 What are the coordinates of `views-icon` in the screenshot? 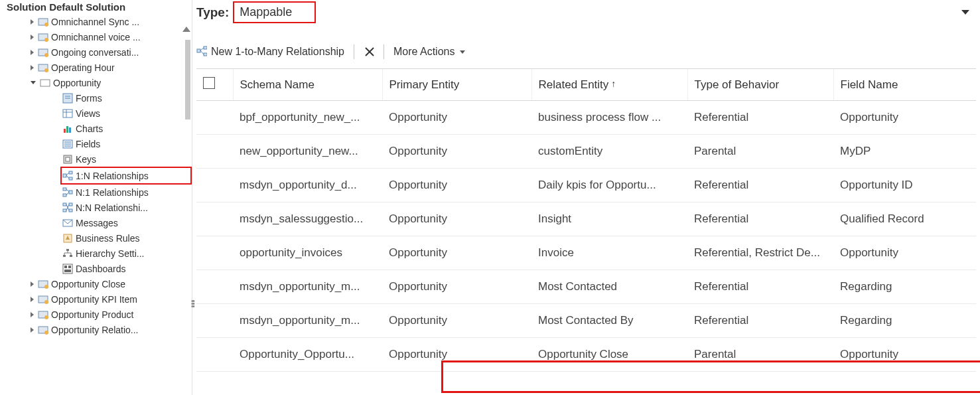 It's located at (68, 114).